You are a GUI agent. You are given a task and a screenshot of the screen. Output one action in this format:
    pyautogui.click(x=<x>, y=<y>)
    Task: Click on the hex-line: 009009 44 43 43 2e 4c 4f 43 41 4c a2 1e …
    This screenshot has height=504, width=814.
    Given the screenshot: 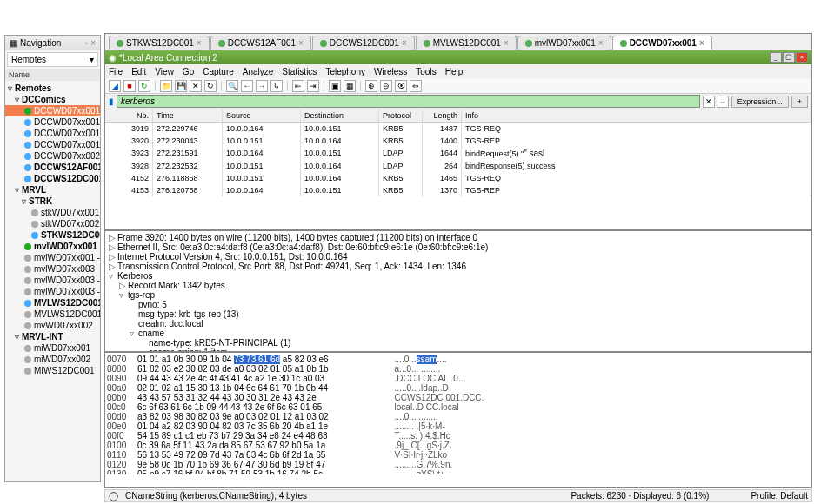 What is the action you would take?
    pyautogui.click(x=458, y=379)
    